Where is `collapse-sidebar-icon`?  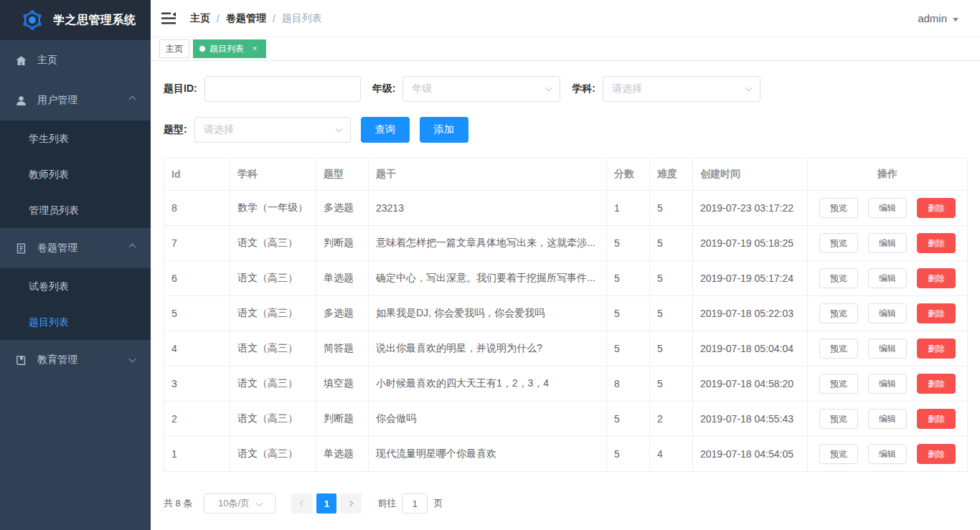 collapse-sidebar-icon is located at coordinates (169, 19).